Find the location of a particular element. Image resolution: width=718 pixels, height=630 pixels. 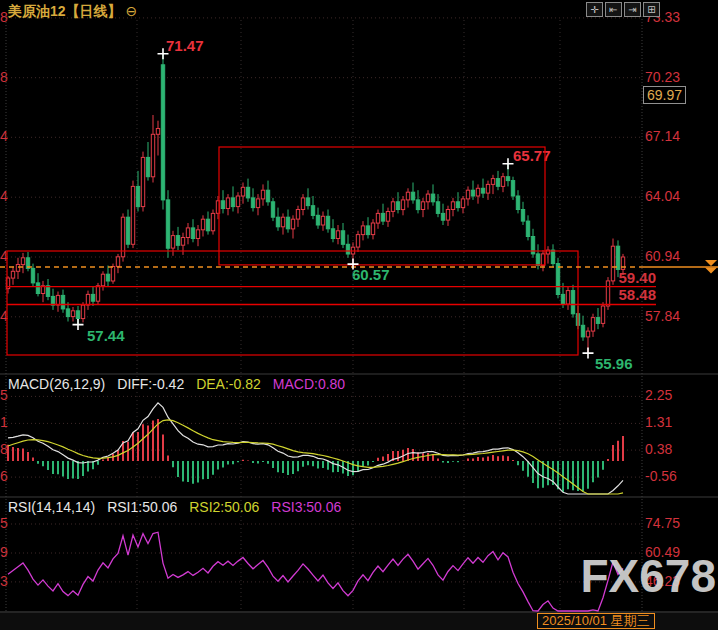

macd-diff-value: DIFF:-0.42 is located at coordinates (150, 384).